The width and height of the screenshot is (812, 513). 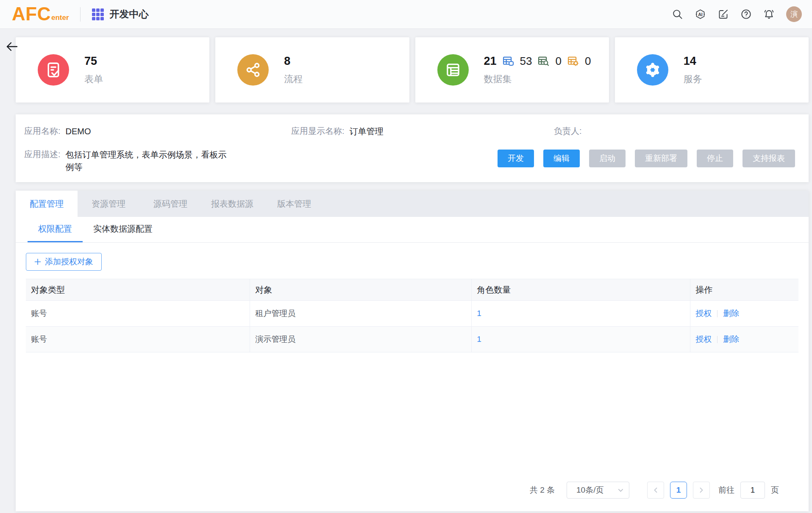 I want to click on user-avatar: 演, so click(x=794, y=14).